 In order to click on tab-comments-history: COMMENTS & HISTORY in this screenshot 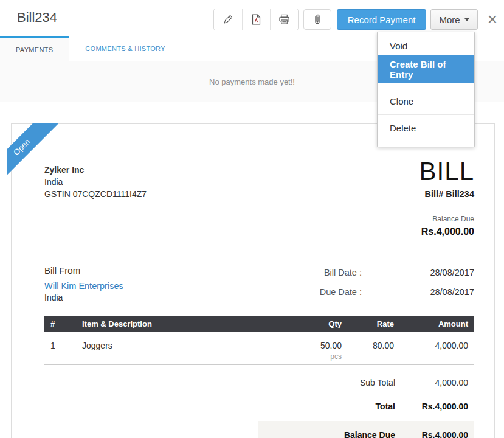, I will do `click(125, 49)`.